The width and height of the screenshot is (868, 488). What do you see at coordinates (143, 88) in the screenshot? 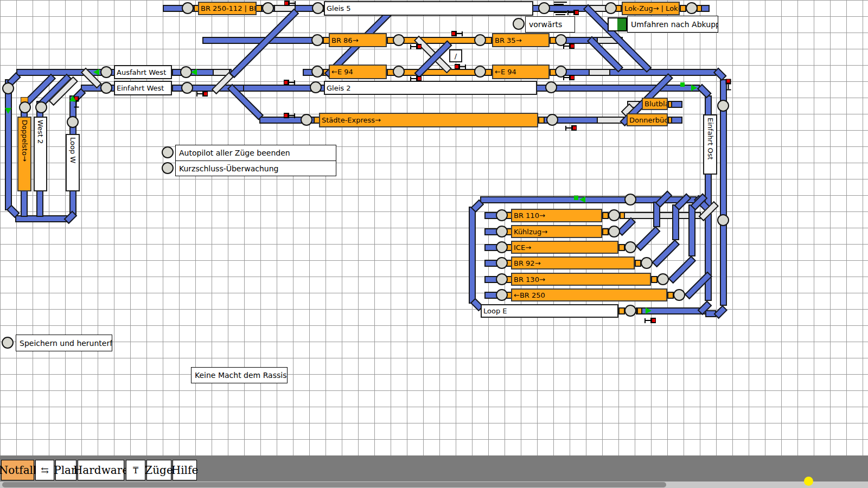
I see `block-einfahrt-west: Einfahrt West` at bounding box center [143, 88].